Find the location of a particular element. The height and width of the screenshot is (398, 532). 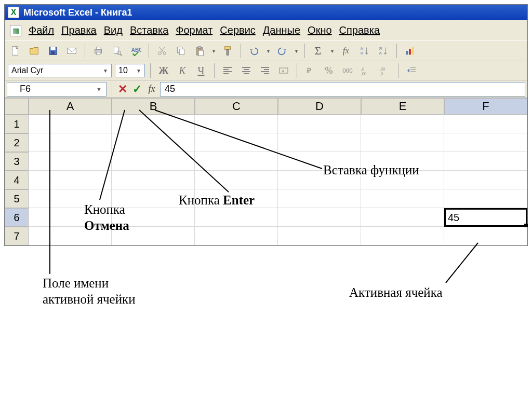

select-all-corner is located at coordinates (17, 106).